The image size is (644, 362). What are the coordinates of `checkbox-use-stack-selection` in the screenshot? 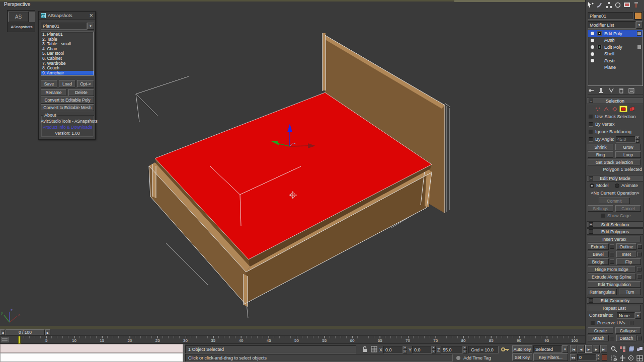 It's located at (591, 117).